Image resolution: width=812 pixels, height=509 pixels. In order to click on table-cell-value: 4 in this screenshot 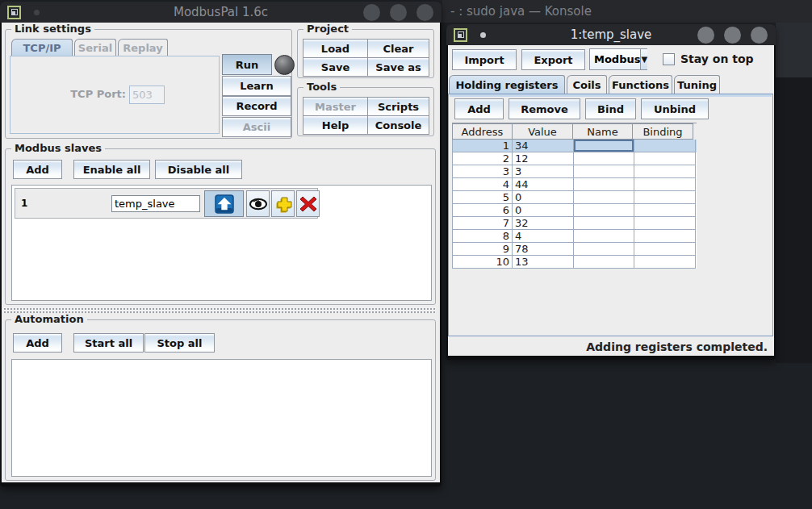, I will do `click(543, 236)`.